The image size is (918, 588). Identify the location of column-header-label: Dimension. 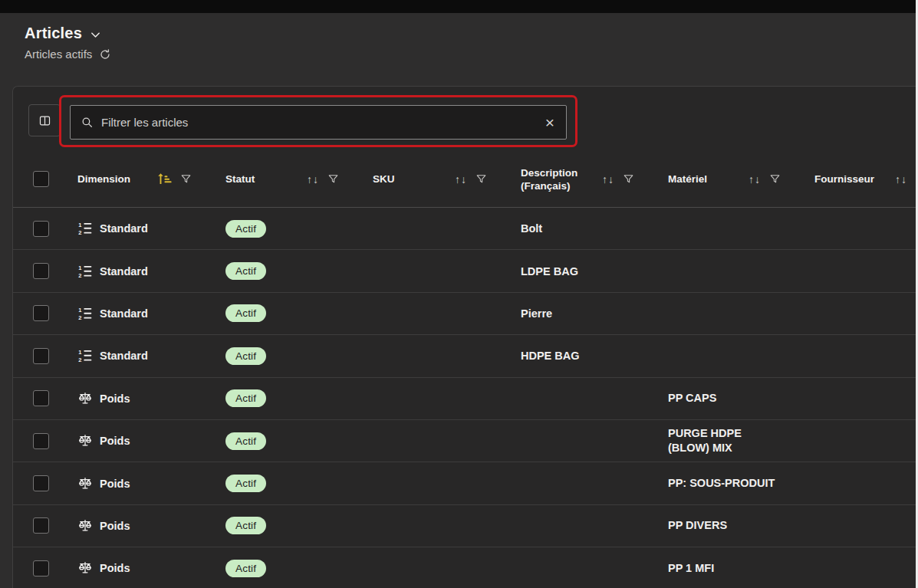
(104, 179).